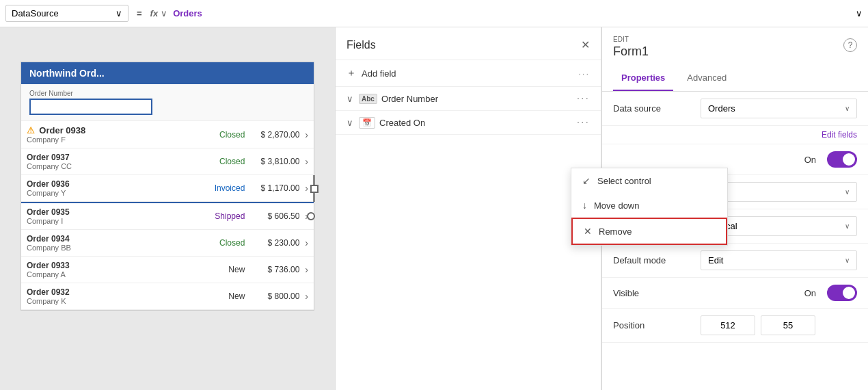  I want to click on add-icon: ＋, so click(351, 73).